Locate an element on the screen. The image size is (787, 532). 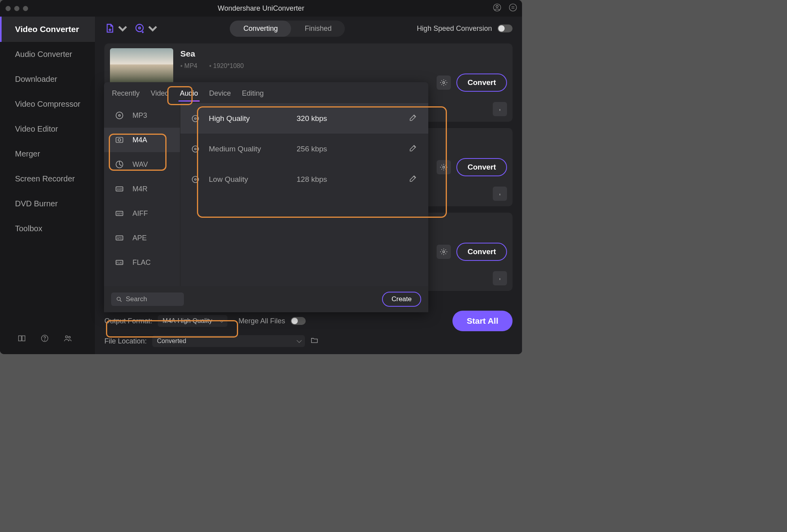
file-meta: MP4 1920*1080 is located at coordinates (305, 66).